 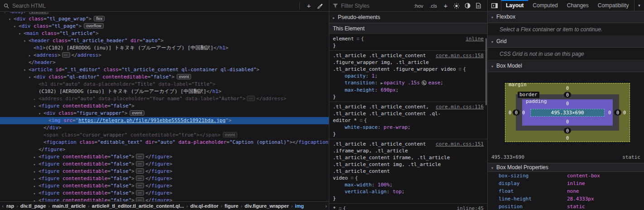 I want to click on dark-mode-sim-button, so click(x=467, y=6).